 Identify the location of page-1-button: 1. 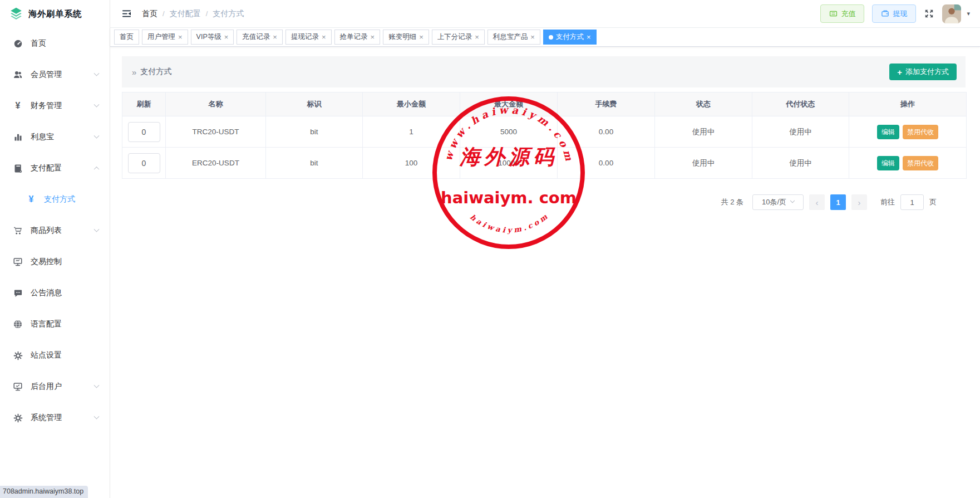
(838, 202).